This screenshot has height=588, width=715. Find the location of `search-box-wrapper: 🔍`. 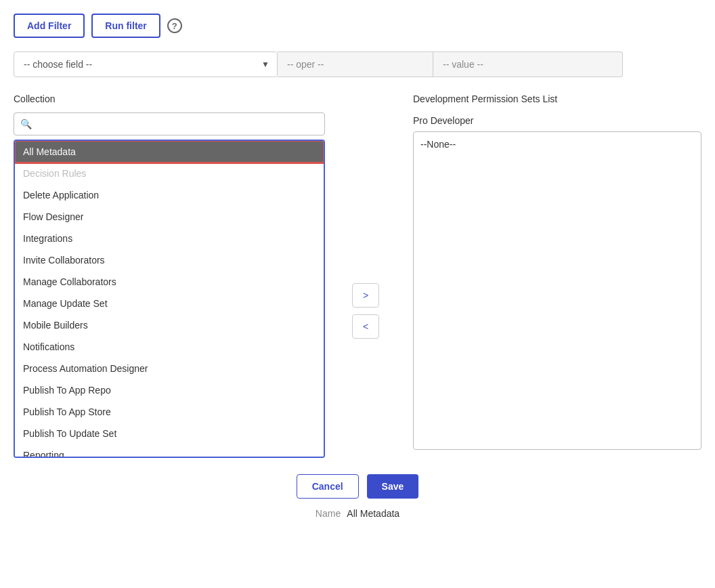

search-box-wrapper: 🔍 is located at coordinates (169, 124).